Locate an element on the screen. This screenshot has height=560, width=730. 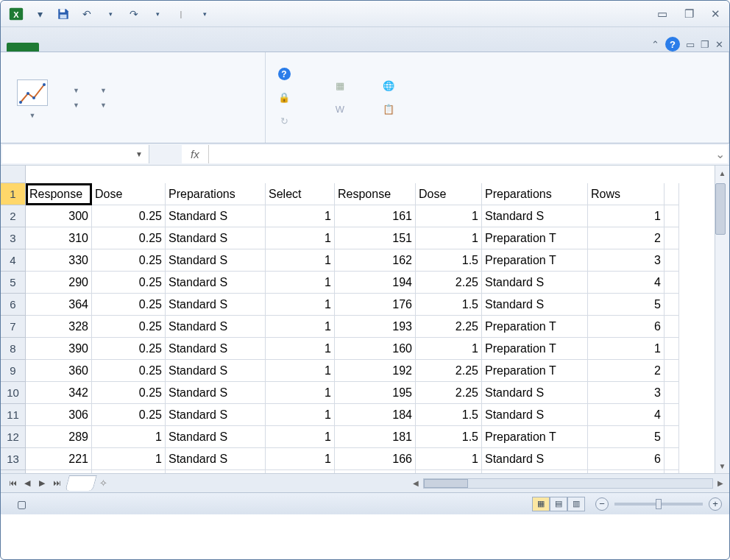
cell: 221 is located at coordinates (59, 459).